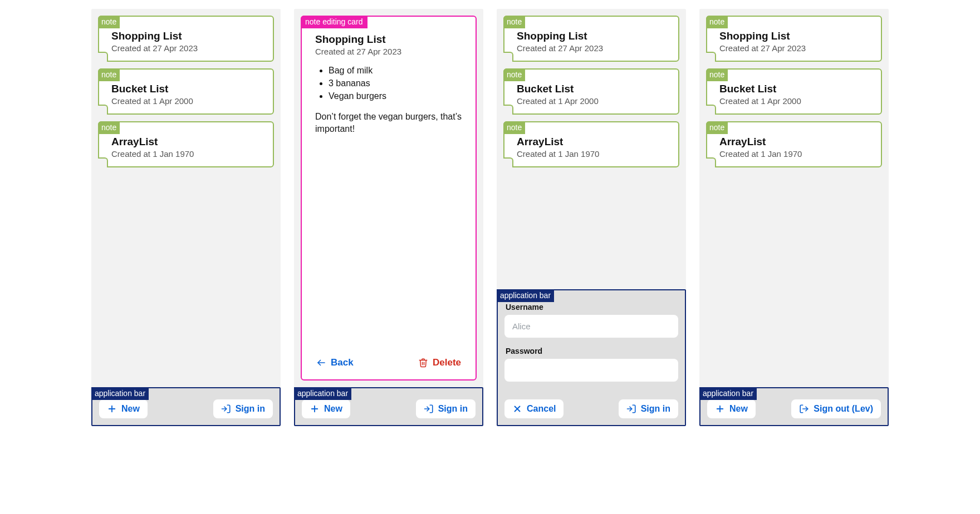  What do you see at coordinates (591, 370) in the screenshot?
I see `password-input` at bounding box center [591, 370].